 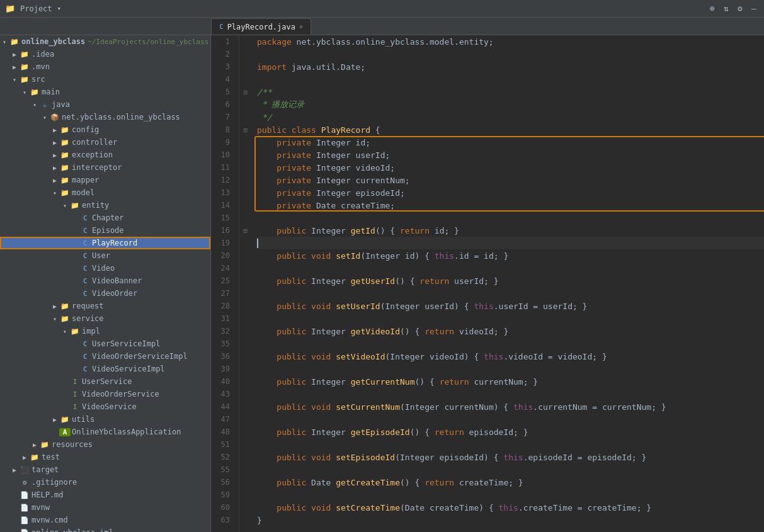 What do you see at coordinates (740, 9) in the screenshot?
I see `settings-icon: ⚙` at bounding box center [740, 9].